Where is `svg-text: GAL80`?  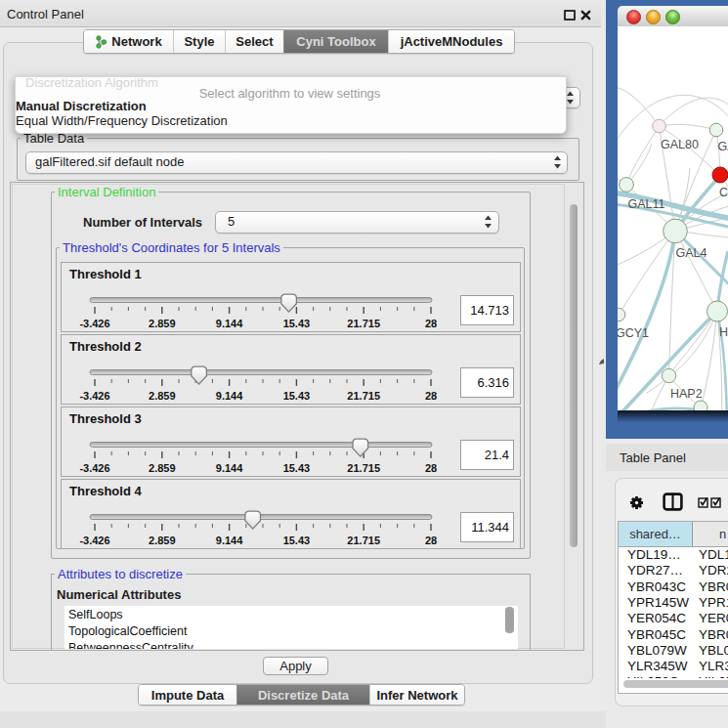 svg-text: GAL80 is located at coordinates (680, 145).